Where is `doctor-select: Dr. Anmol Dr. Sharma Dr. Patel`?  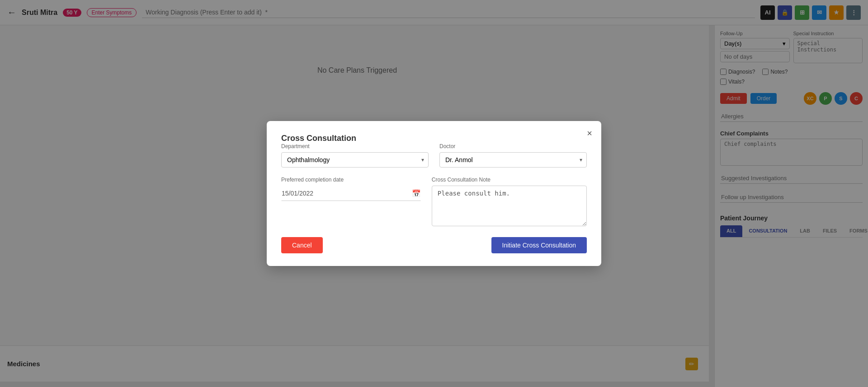 doctor-select: Dr. Anmol Dr. Sharma Dr. Patel is located at coordinates (513, 160).